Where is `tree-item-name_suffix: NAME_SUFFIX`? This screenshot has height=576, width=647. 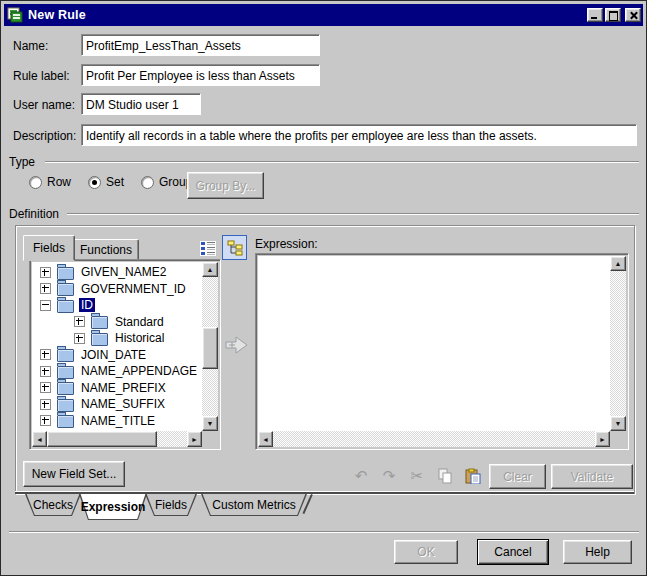 tree-item-name_suffix: NAME_SUFFIX is located at coordinates (117, 404).